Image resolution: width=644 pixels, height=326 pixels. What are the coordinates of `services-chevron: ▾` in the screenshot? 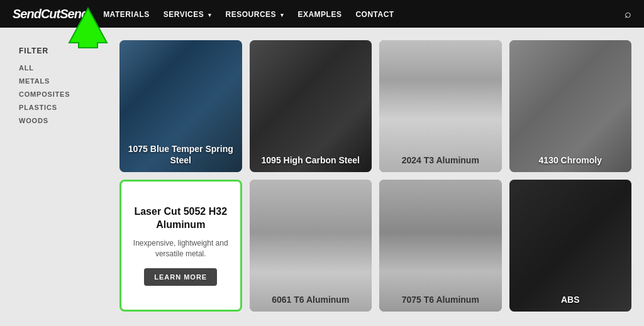 It's located at (210, 15).